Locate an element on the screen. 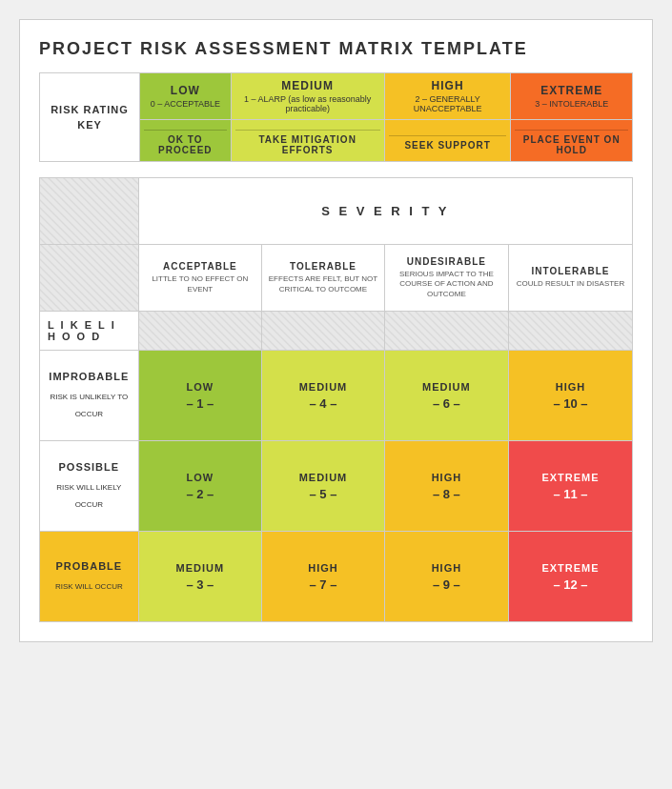 Image resolution: width=672 pixels, height=789 pixels. key-medium-header: MEDIUM 1 – ALARP (as low as reasonably p… is located at coordinates (307, 97).